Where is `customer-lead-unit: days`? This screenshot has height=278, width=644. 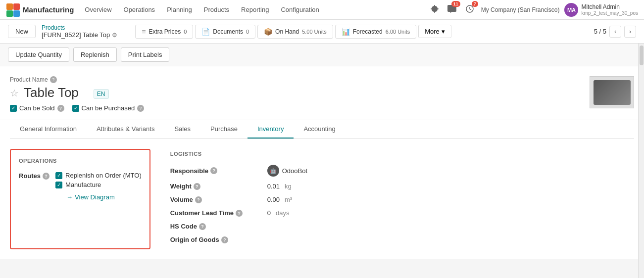
customer-lead-unit: days is located at coordinates (282, 213).